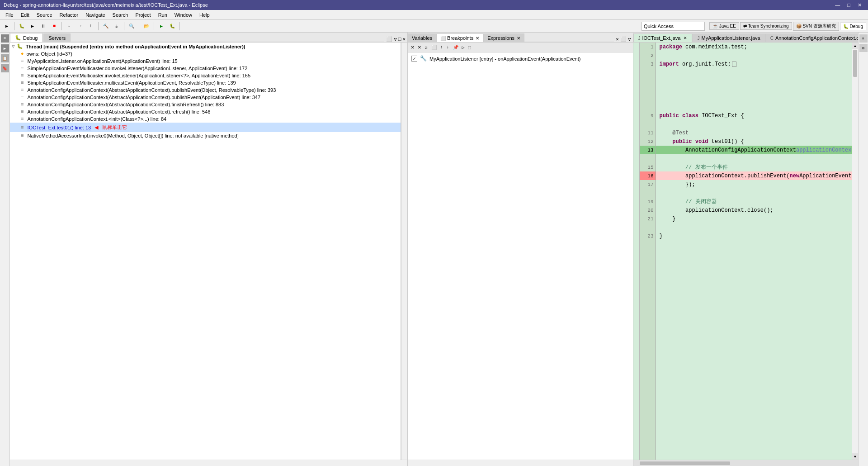  Describe the element at coordinates (205, 105) in the screenshot. I see `stack-item-6: ≡ AnnotationConfigApplicationContext(Abs…` at that location.